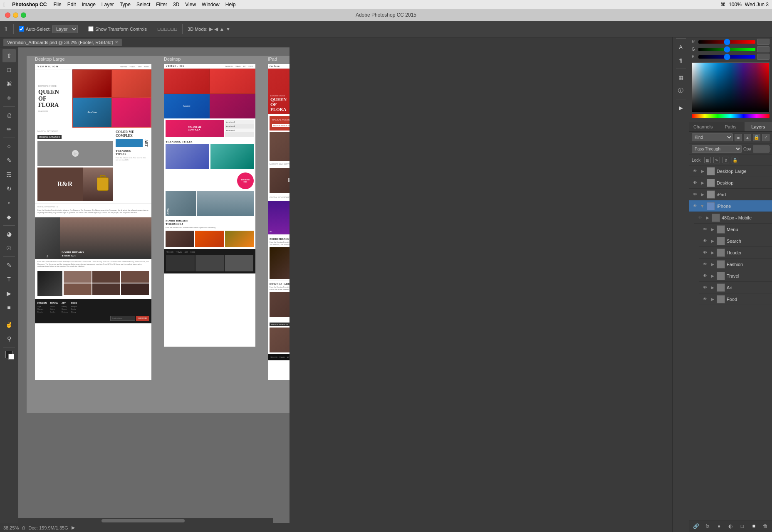 The height and width of the screenshot is (532, 772). I want to click on auto-select-dropdown: Layer Group, so click(65, 29).